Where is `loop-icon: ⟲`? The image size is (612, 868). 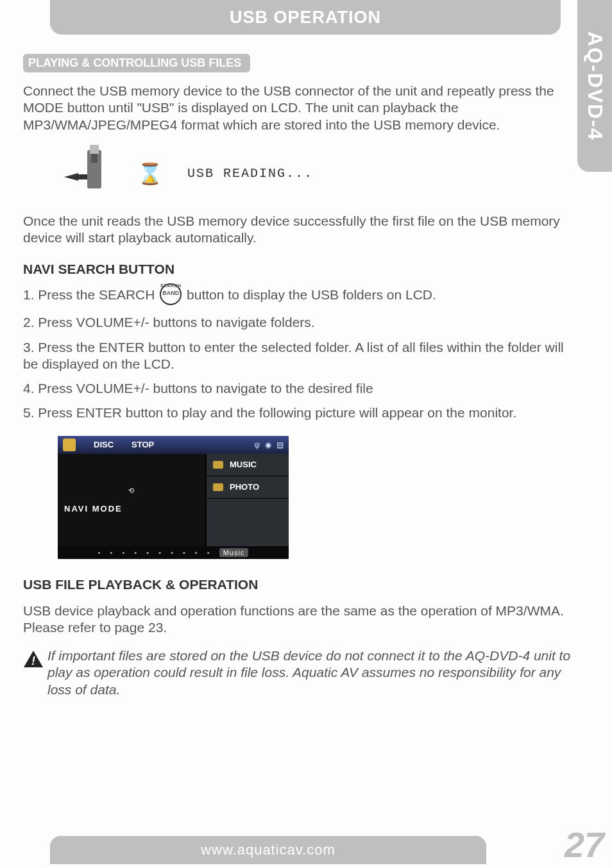
loop-icon: ⟲ is located at coordinates (132, 491).